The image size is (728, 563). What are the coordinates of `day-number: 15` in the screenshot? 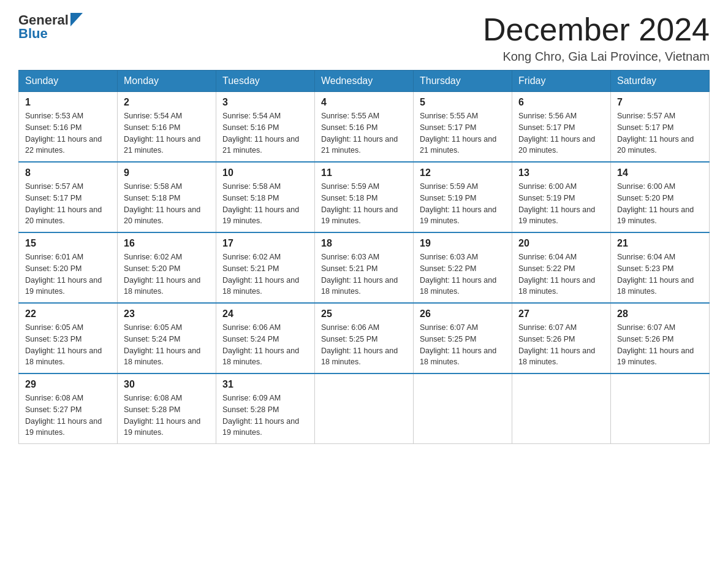 It's located at (68, 243).